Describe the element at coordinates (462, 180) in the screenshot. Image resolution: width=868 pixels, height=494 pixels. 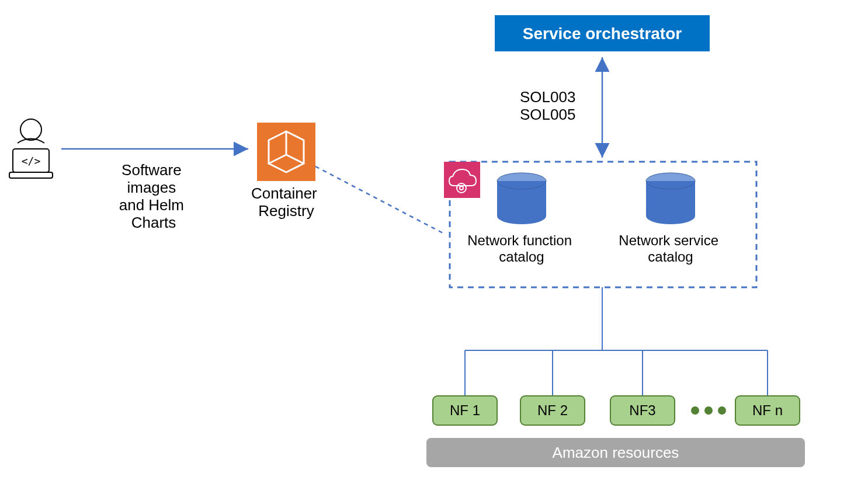
I see `telco-service-icon` at that location.